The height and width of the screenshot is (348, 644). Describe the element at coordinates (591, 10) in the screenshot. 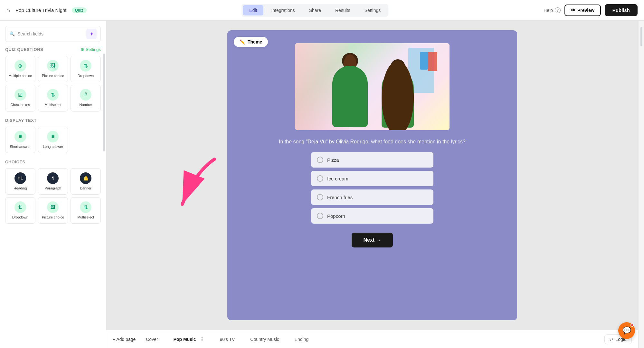

I see `nav-right: Help ? 👁 Preview Publish` at that location.